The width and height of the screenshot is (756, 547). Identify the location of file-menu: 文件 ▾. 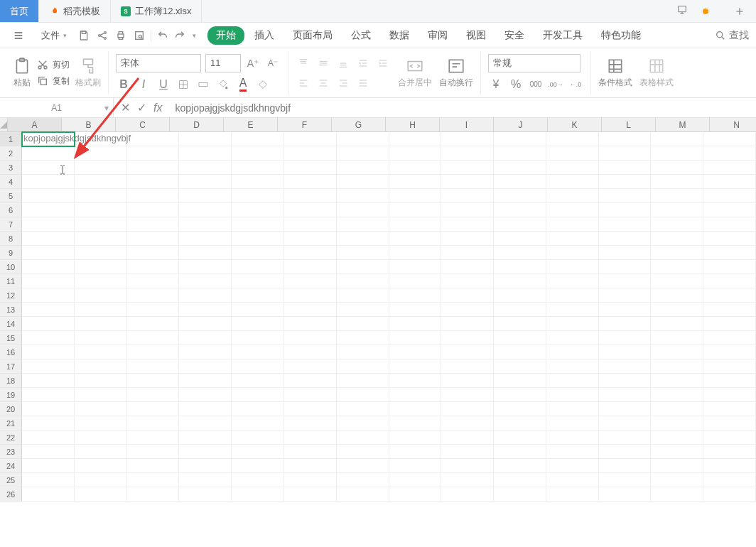
(54, 36).